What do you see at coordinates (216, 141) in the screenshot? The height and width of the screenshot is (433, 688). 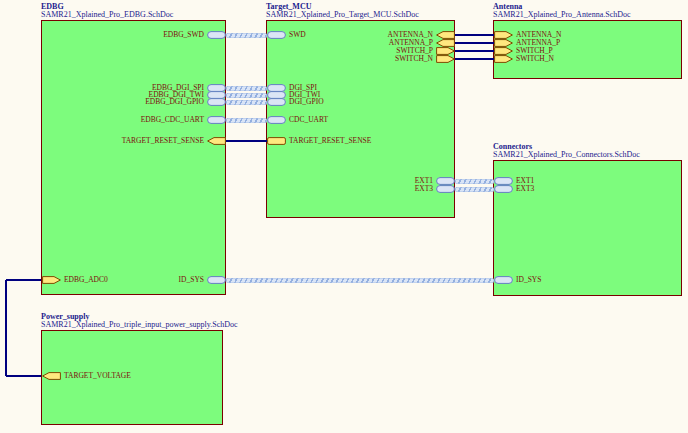 I see `port-edbg-target-reset-sense` at bounding box center [216, 141].